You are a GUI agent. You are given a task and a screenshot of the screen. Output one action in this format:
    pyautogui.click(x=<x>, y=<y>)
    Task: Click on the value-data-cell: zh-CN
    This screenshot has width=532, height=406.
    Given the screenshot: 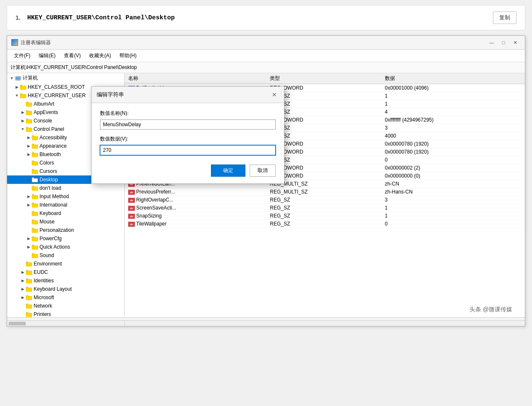 What is the action you would take?
    pyautogui.click(x=453, y=184)
    